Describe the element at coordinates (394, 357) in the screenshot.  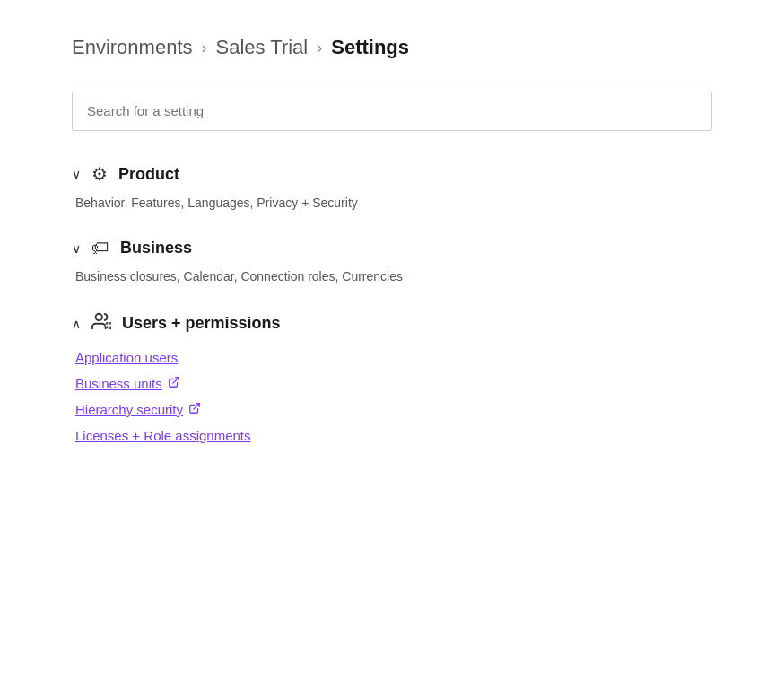
I see `list-item: Application users` at that location.